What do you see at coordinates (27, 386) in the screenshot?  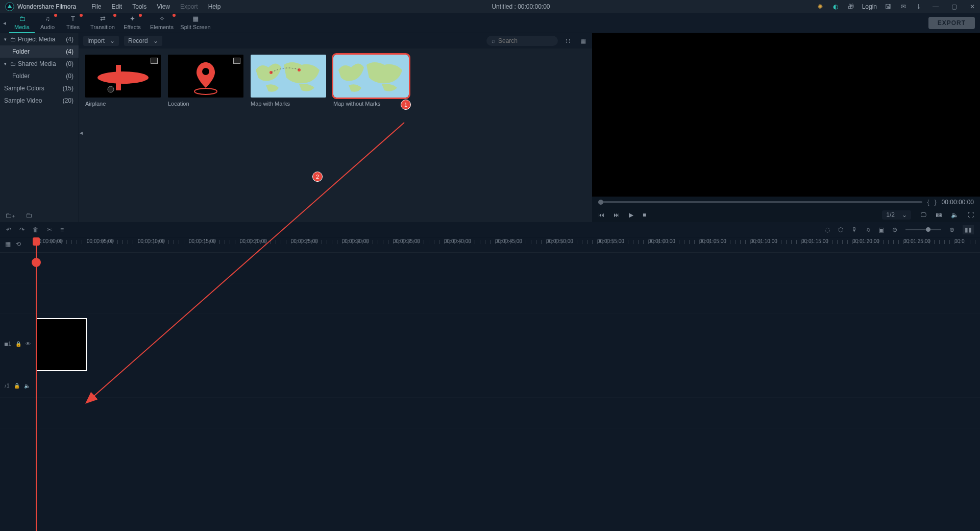 I see `mute-icon: 🔈` at bounding box center [27, 386].